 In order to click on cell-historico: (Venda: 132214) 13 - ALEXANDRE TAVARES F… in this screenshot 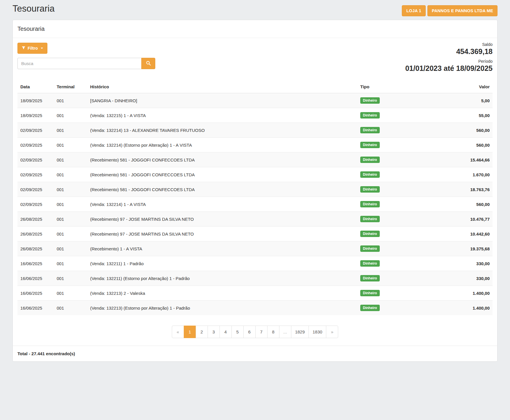, I will do `click(222, 130)`.